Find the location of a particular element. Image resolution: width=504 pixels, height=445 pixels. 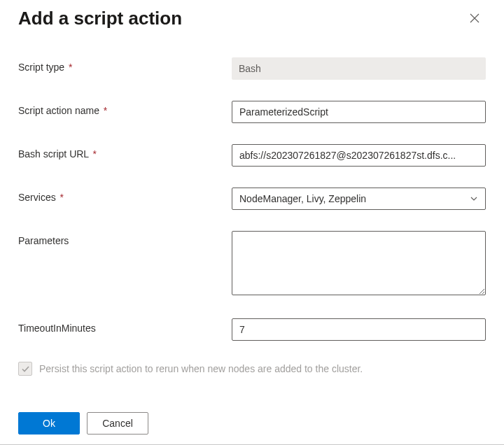

footer: Ok Cancel is located at coordinates (252, 428).